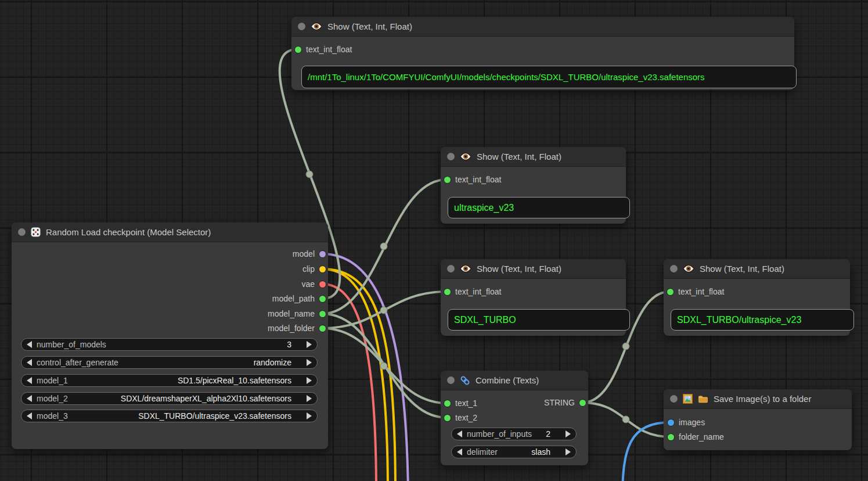 The image size is (868, 481). Describe the element at coordinates (543, 53) in the screenshot. I see `node-show-text-path: Show (Text, Int, Float) text_int_float /…` at that location.